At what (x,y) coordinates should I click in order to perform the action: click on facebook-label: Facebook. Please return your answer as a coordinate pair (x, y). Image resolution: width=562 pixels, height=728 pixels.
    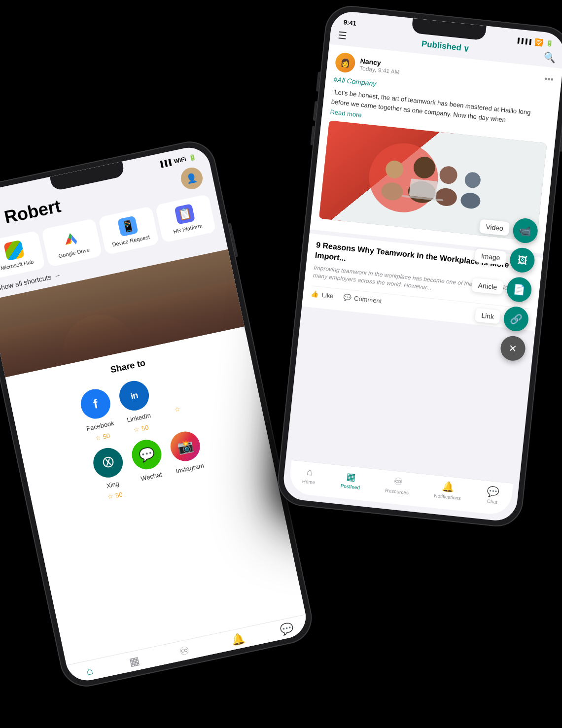
    Looking at the image, I should click on (101, 426).